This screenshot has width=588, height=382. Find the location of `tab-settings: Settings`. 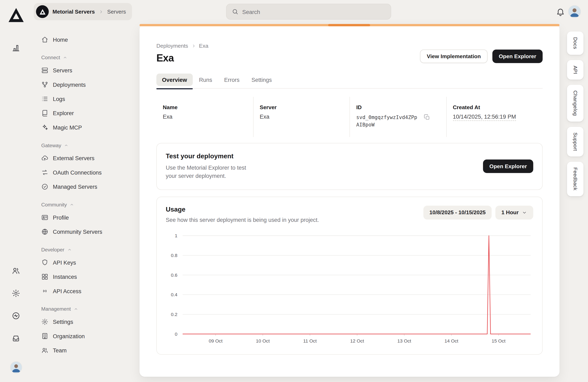

tab-settings: Settings is located at coordinates (262, 80).